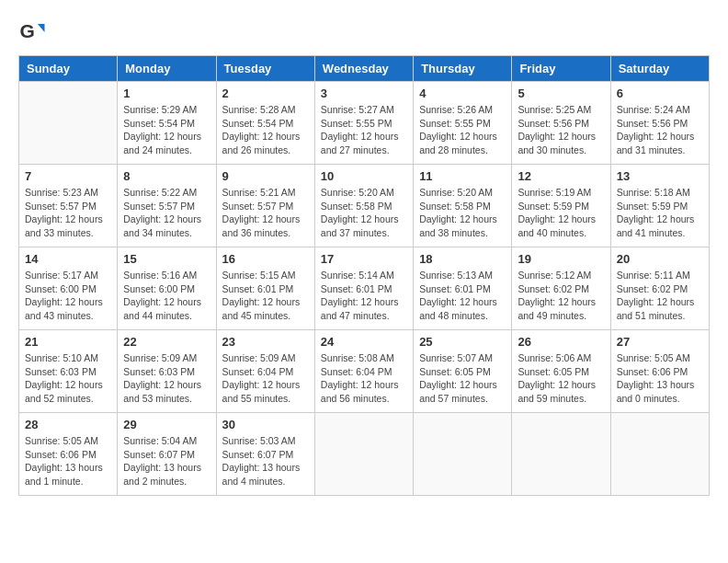 Image resolution: width=728 pixels, height=563 pixels. What do you see at coordinates (265, 206) in the screenshot?
I see `calendar-cell: 9Sunrise: 5:21 AM Sunset: 5:57 PM Daylig…` at bounding box center [265, 206].